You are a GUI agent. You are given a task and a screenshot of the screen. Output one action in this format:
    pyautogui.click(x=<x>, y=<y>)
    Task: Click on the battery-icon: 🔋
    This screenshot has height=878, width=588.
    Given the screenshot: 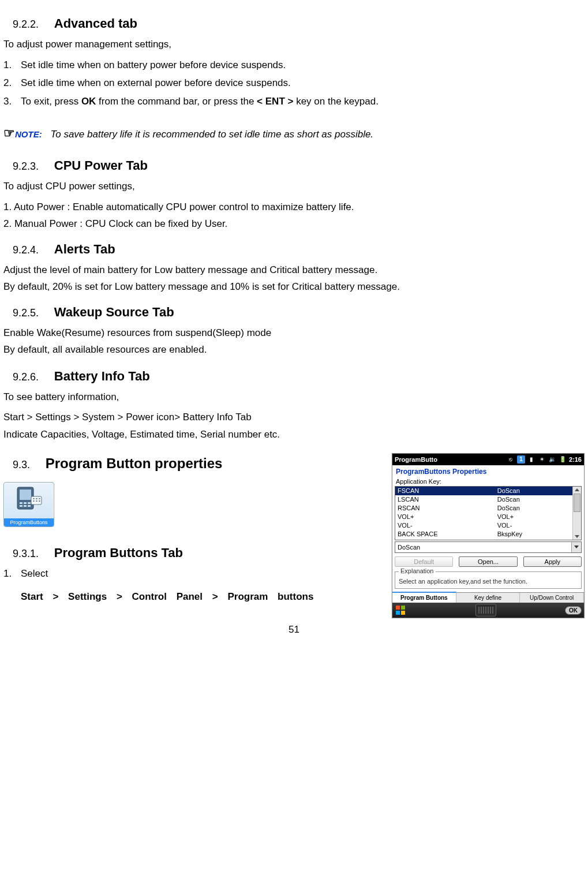 What is the action you would take?
    pyautogui.click(x=563, y=459)
    